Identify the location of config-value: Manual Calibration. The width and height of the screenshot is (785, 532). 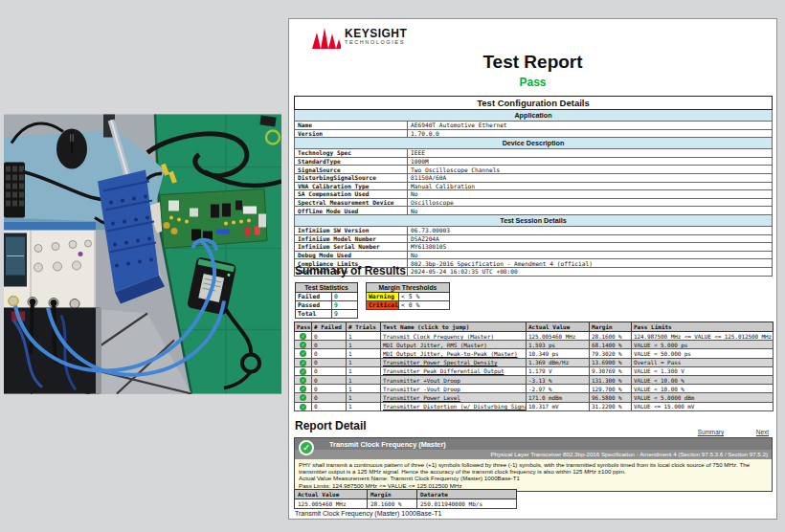
(590, 186).